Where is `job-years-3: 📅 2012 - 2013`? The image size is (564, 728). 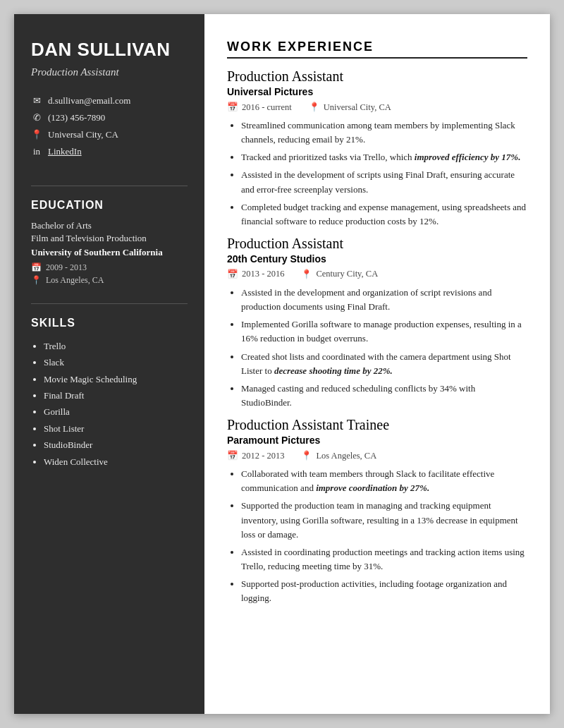 job-years-3: 📅 2012 - 2013 is located at coordinates (255, 456).